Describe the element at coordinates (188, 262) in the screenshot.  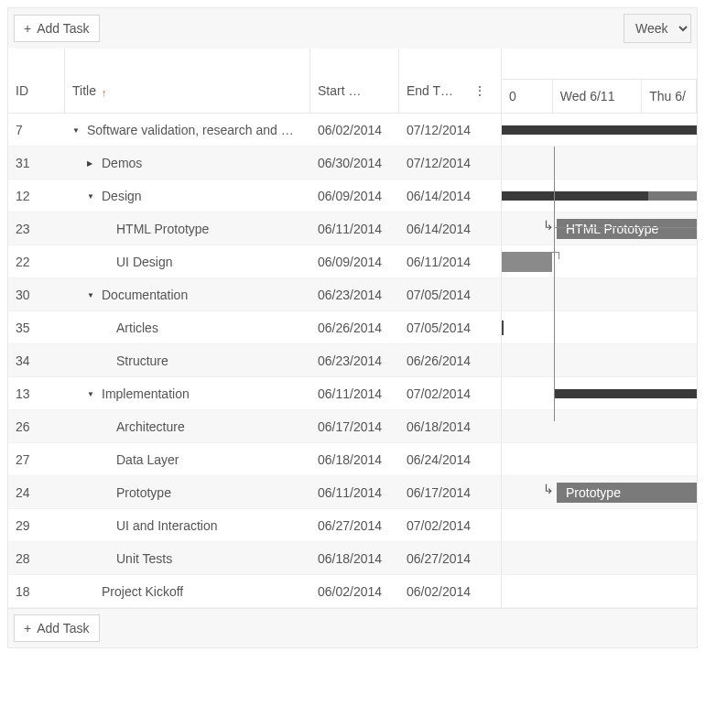
I see `cell-title: UI Design` at that location.